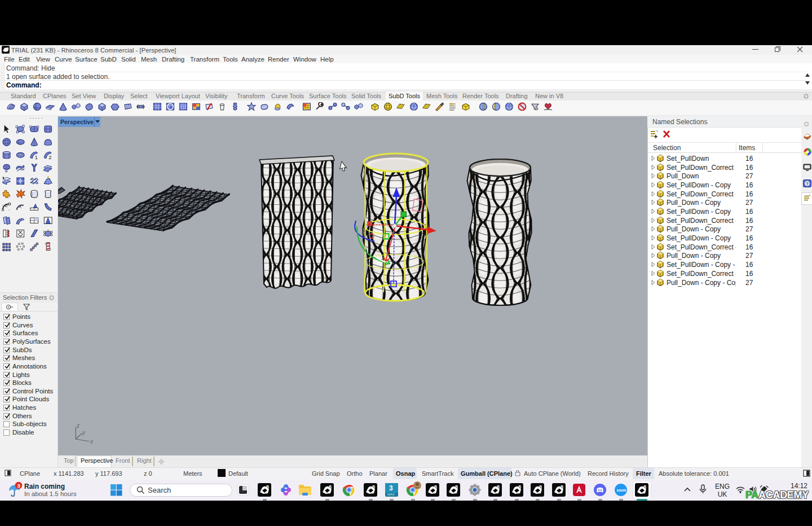  What do you see at coordinates (621, 490) in the screenshot?
I see `svg-text: zoom` at bounding box center [621, 490].